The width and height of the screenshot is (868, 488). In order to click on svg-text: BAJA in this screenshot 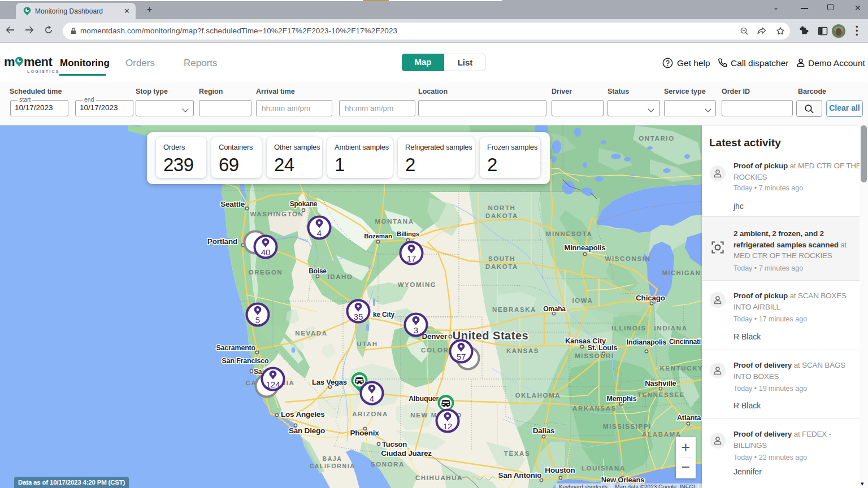, I will do `click(332, 459)`.